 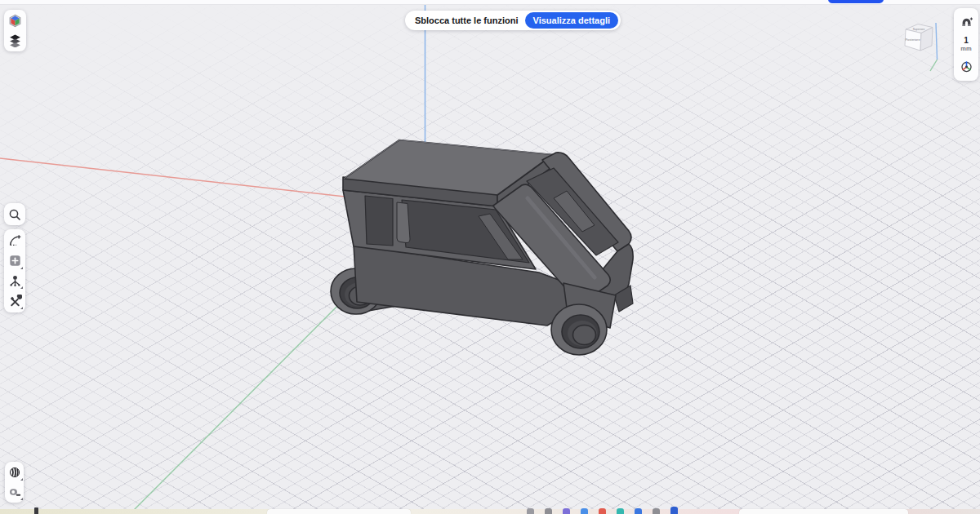 What do you see at coordinates (15, 281) in the screenshot?
I see `transform-button` at bounding box center [15, 281].